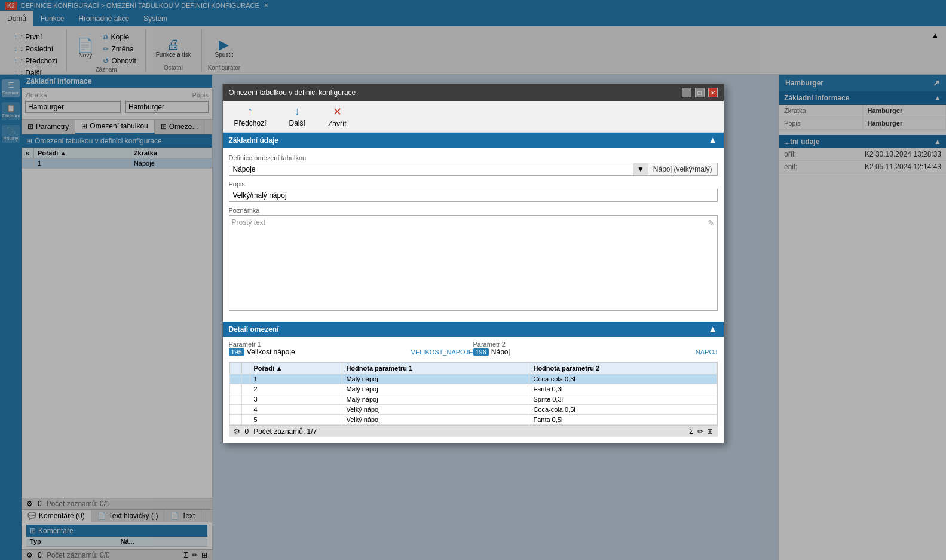  I want to click on modal-maximize-button: □, so click(700, 93).